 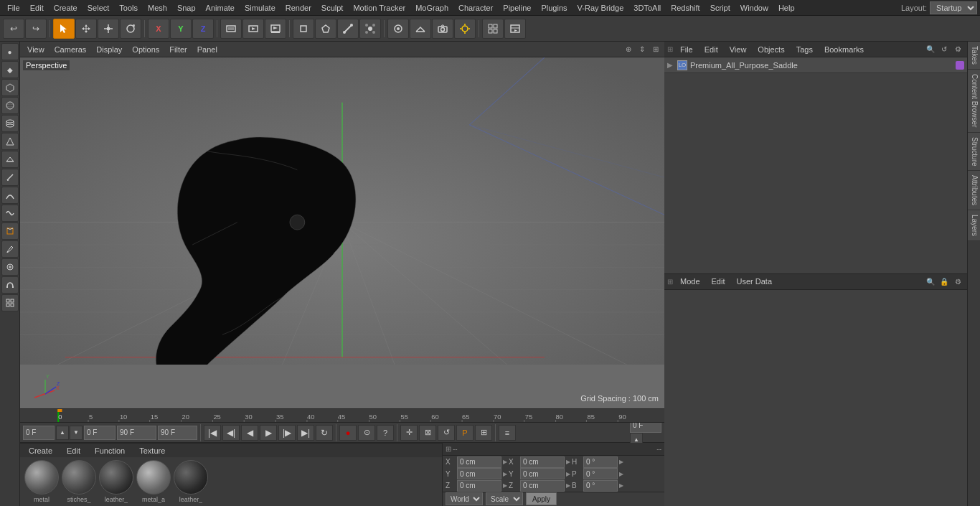 I want to click on attrs-edit: Edit, so click(x=719, y=281).